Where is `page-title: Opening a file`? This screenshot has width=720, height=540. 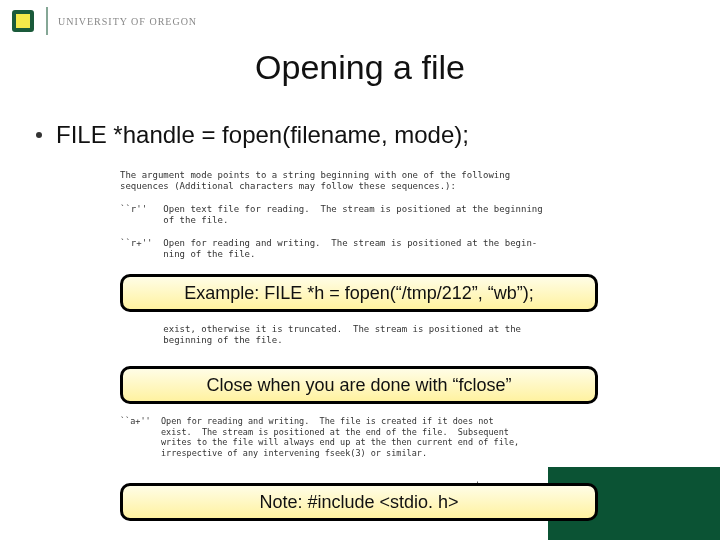 page-title: Opening a file is located at coordinates (360, 68).